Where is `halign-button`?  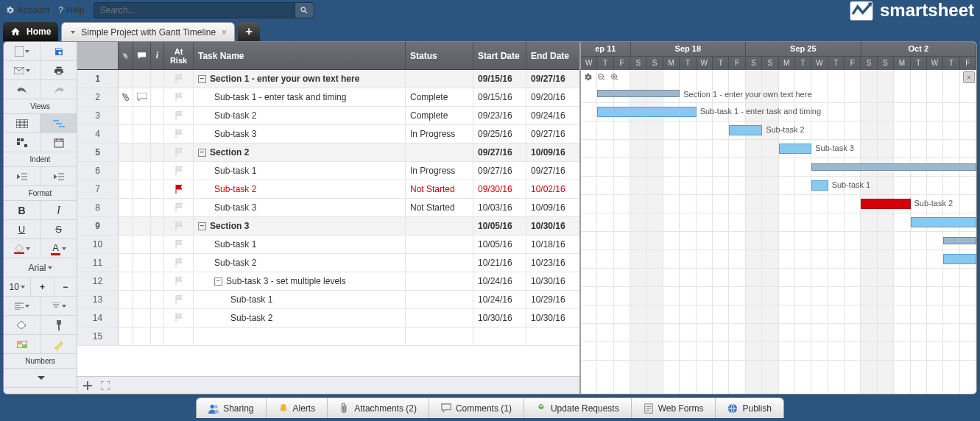
halign-button is located at coordinates (22, 306).